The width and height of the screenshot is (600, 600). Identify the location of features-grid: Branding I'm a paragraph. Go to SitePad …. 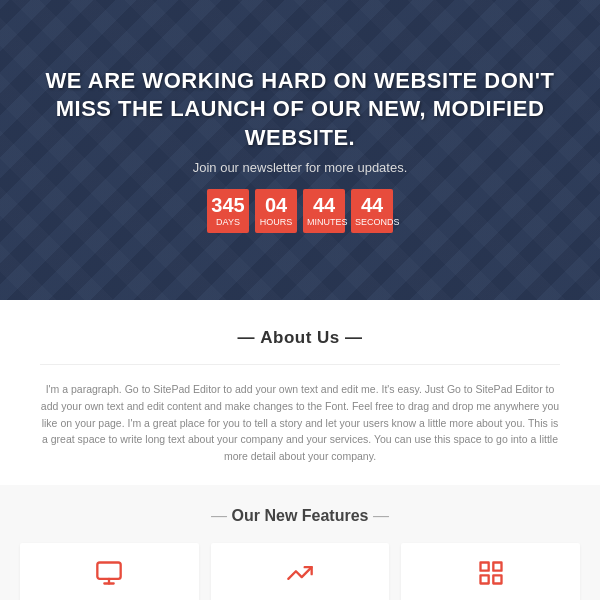
(300, 572).